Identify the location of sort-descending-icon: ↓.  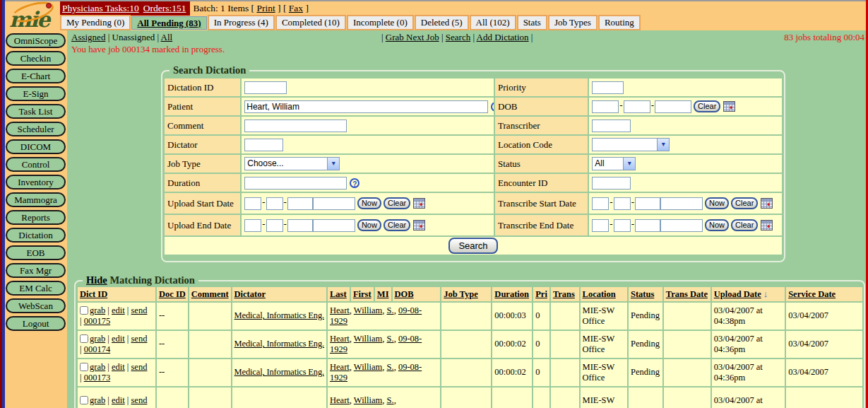
(766, 294).